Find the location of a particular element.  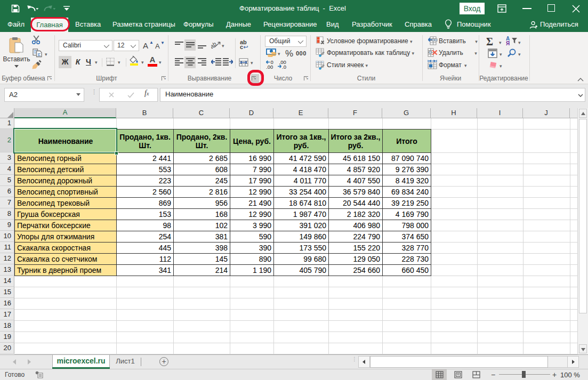

svg-text: ab is located at coordinates (214, 45).